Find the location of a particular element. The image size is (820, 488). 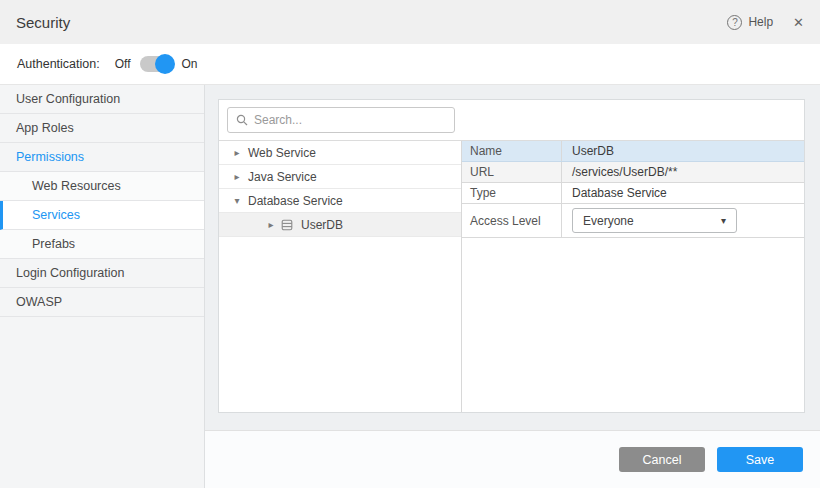

tree-item-label: Database Service is located at coordinates (296, 201).